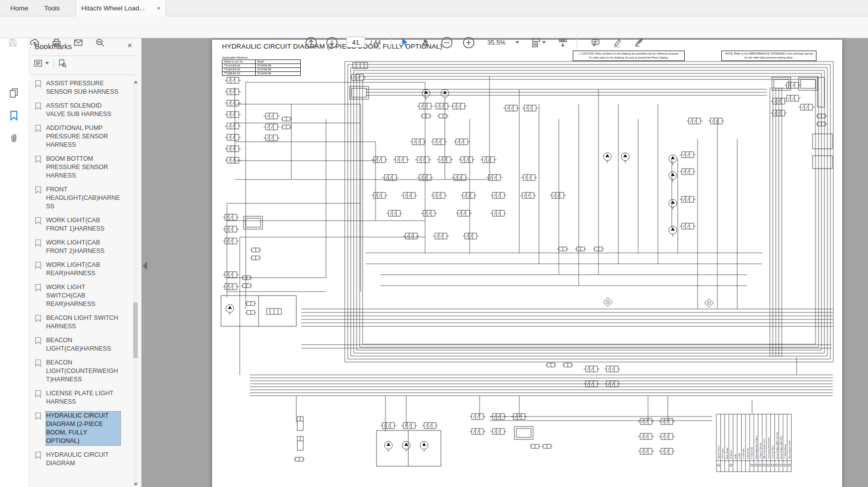 The height and width of the screenshot is (487, 868). I want to click on page-total-label: / 44, so click(376, 43).